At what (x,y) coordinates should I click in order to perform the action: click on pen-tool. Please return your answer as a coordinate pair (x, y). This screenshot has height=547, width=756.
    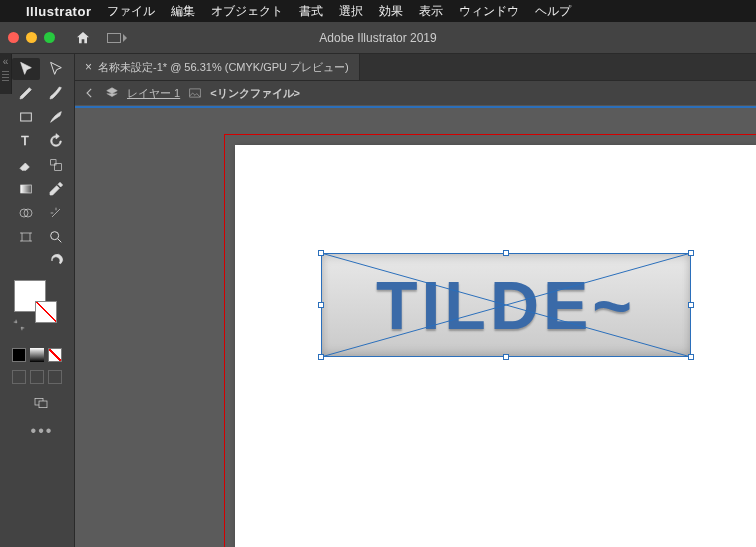
    Looking at the image, I should click on (26, 93).